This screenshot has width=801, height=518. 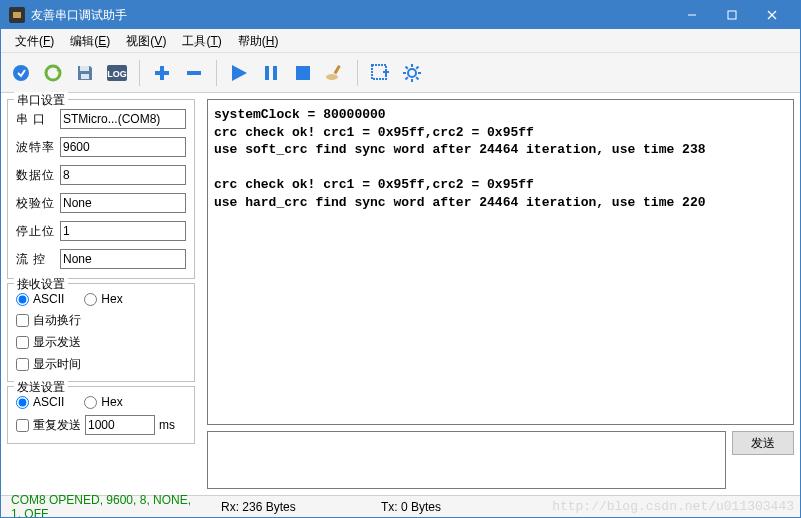 What do you see at coordinates (763, 443) in the screenshot?
I see `send-button: 发送` at bounding box center [763, 443].